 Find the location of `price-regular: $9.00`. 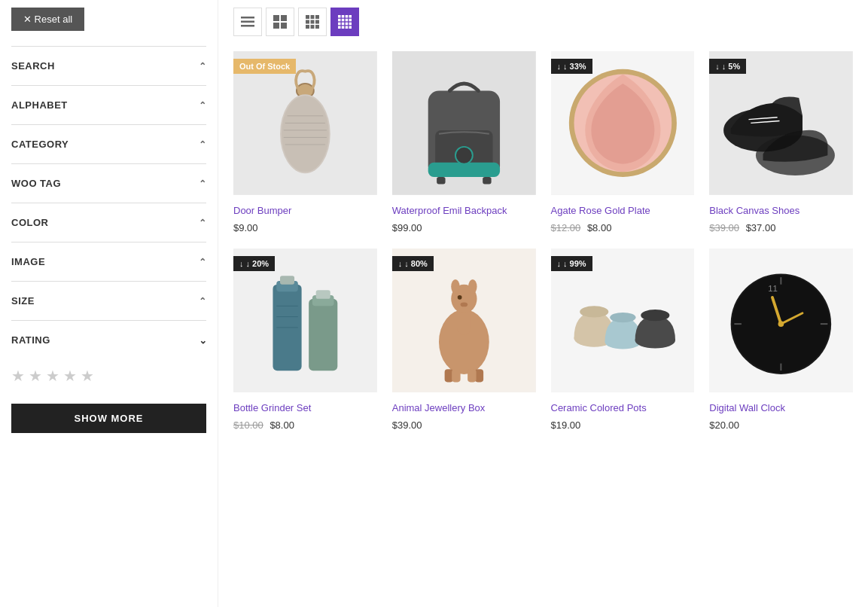

price-regular: $9.00 is located at coordinates (245, 227).